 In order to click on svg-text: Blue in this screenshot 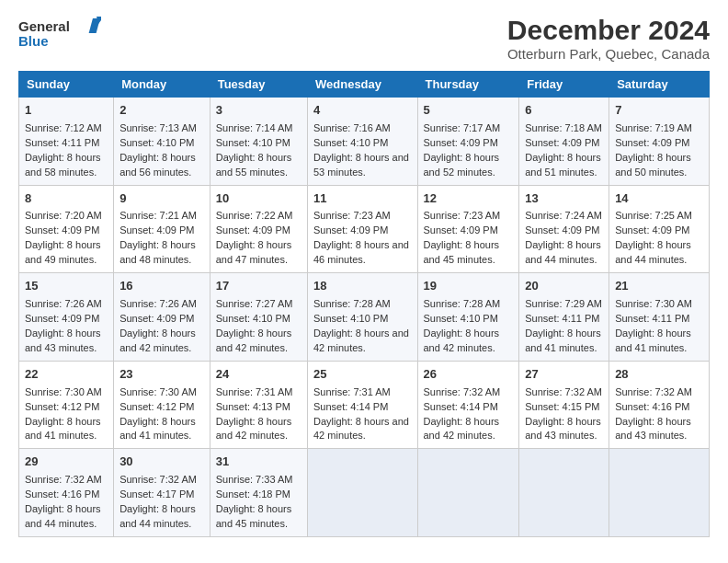, I will do `click(33, 40)`.